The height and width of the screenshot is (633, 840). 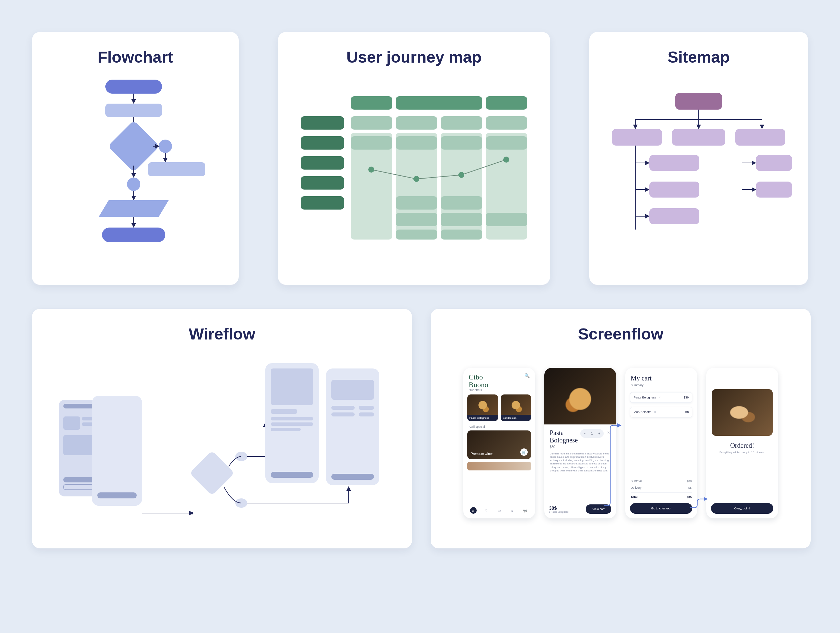 I want to click on nav-profile-icon: ☺, so click(x=512, y=510).